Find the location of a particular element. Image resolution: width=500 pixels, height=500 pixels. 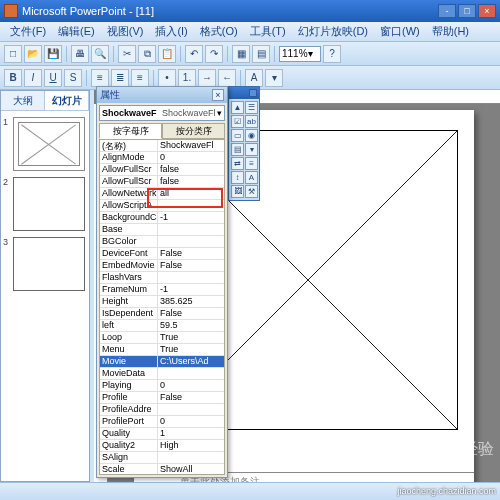

toolbox-scroll-button: ↕ is located at coordinates (238, 178).